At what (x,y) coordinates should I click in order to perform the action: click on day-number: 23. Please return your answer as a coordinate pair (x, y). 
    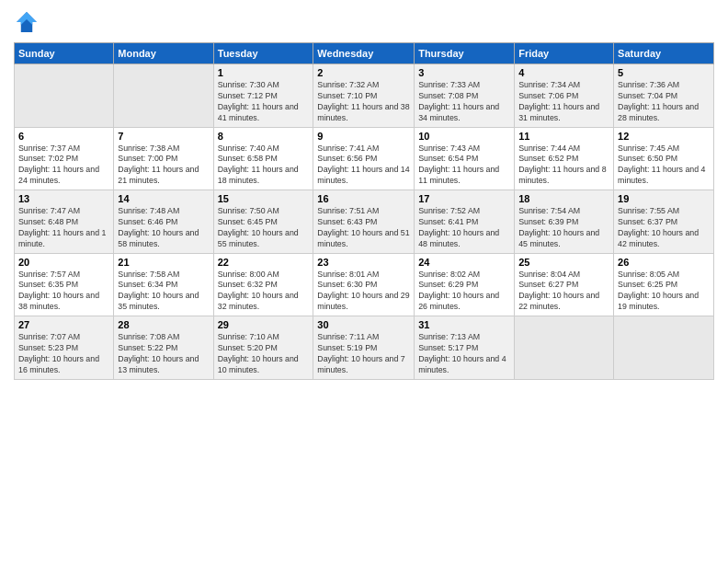
    Looking at the image, I should click on (364, 262).